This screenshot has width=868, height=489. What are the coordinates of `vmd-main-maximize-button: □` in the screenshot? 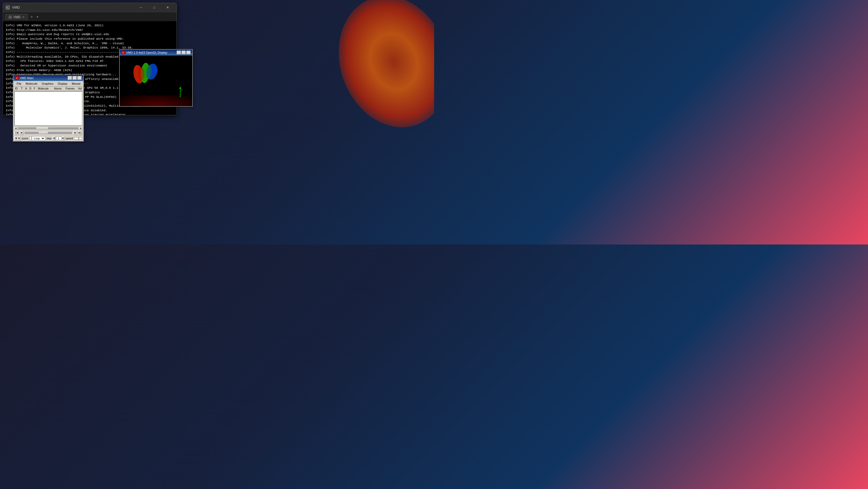 It's located at (75, 78).